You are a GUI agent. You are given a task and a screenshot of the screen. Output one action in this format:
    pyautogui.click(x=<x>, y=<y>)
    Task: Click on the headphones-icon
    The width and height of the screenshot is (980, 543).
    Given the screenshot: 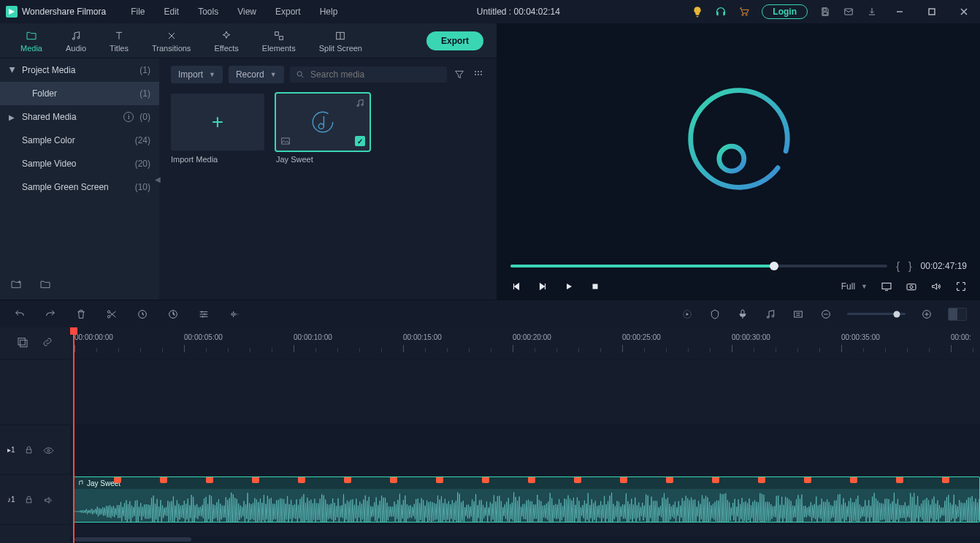 What is the action you would take?
    pyautogui.click(x=721, y=12)
    